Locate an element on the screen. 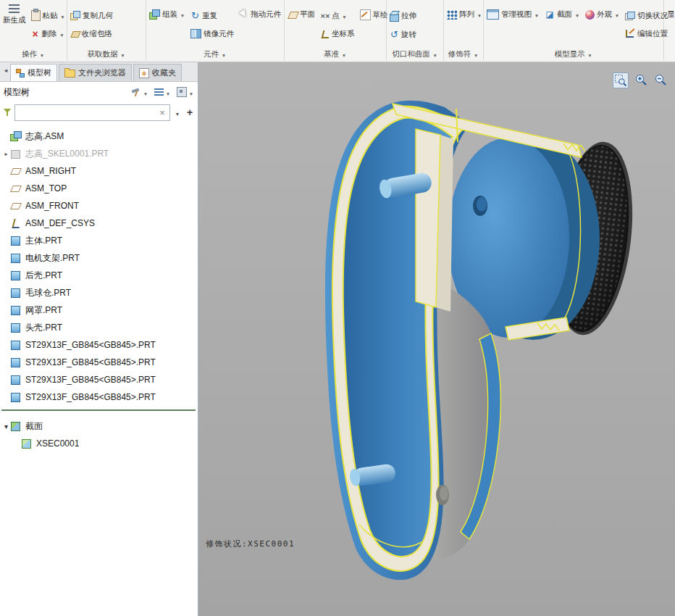 Image resolution: width=675 pixels, height=616 pixels. tree-separator is located at coordinates (98, 410).